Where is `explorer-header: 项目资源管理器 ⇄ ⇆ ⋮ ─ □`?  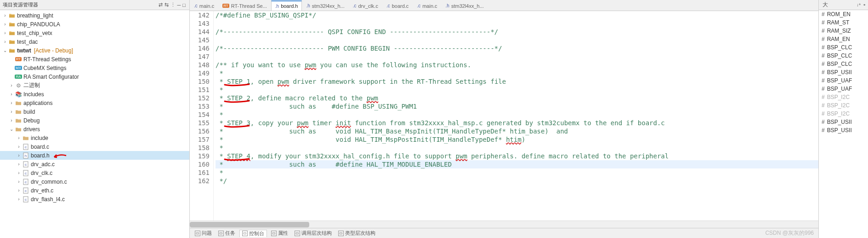
explorer-header: 项目资源管理器 ⇄ ⇆ ⋮ ─ □ is located at coordinates (95, 5).